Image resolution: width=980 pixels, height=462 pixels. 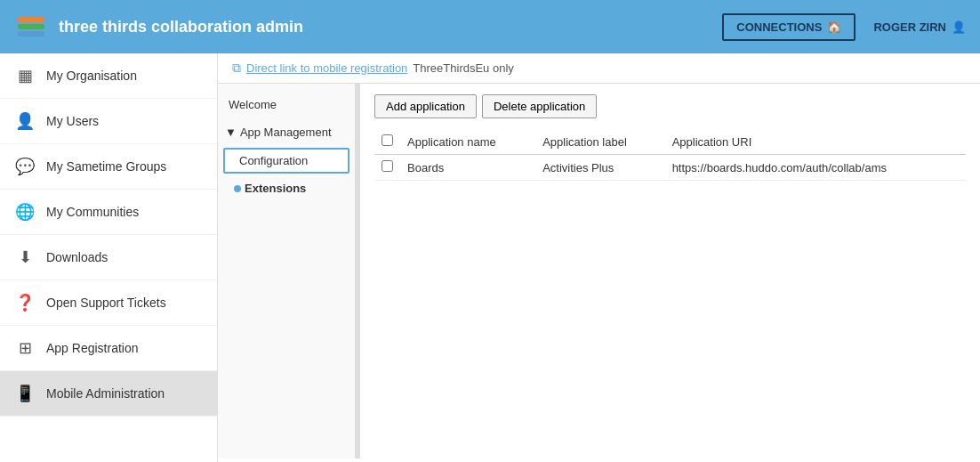 What do you see at coordinates (388, 166) in the screenshot?
I see `row-checkbox` at bounding box center [388, 166].